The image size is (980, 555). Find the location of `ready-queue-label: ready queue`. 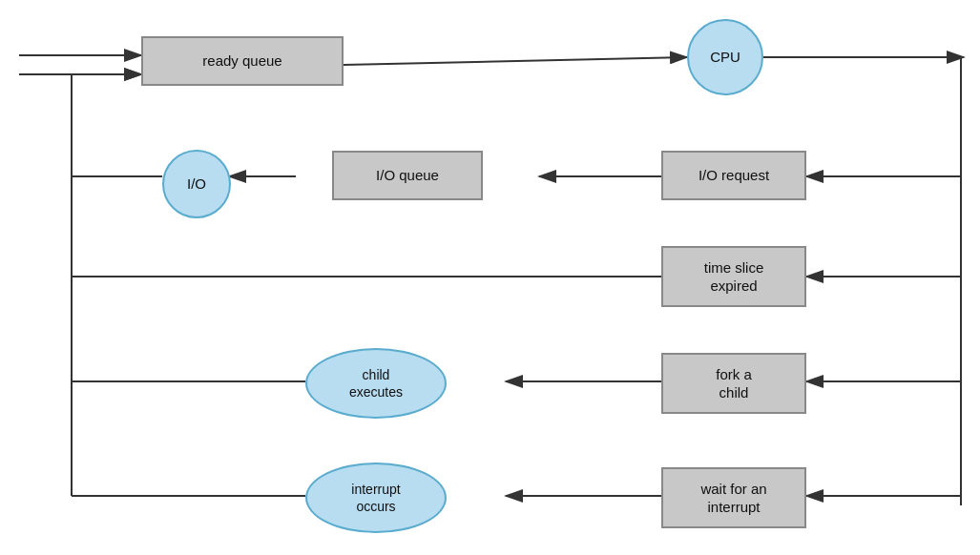

ready-queue-label: ready queue is located at coordinates (242, 61).